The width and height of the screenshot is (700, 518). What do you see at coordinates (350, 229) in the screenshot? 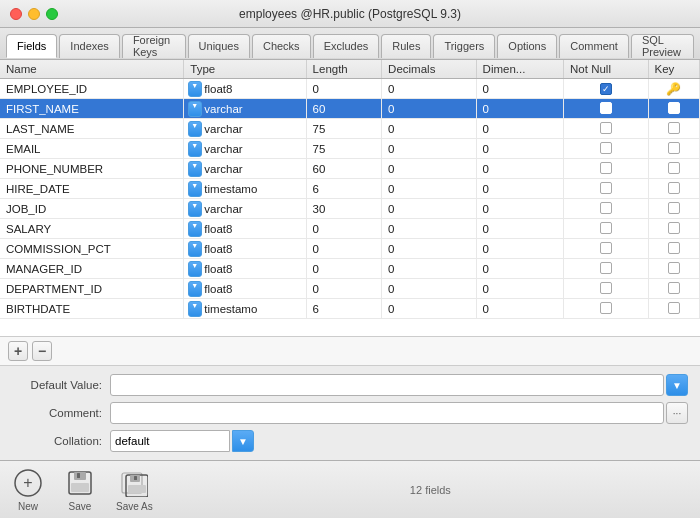
I see `table-row: SALARY▼float8000` at bounding box center [350, 229].